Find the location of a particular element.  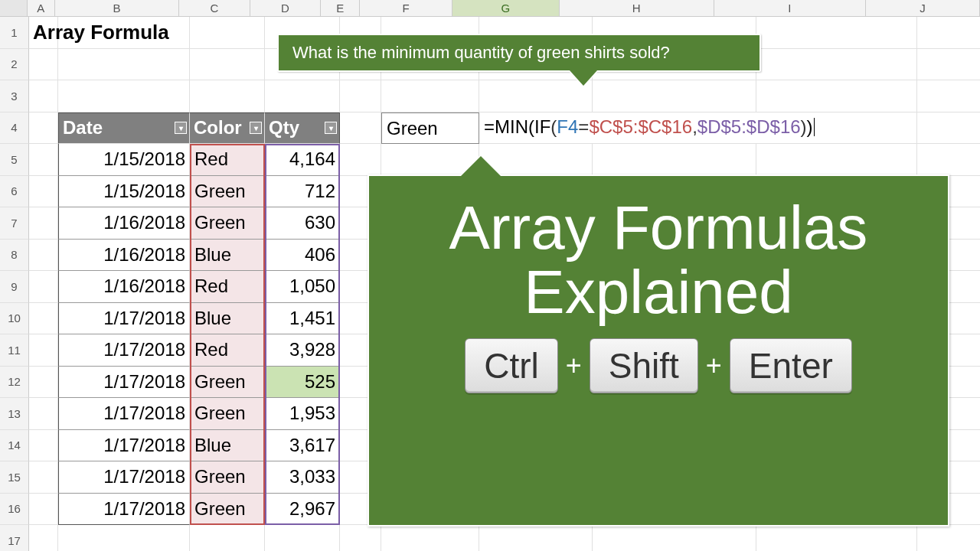

row-header-7: 7 is located at coordinates (15, 223).